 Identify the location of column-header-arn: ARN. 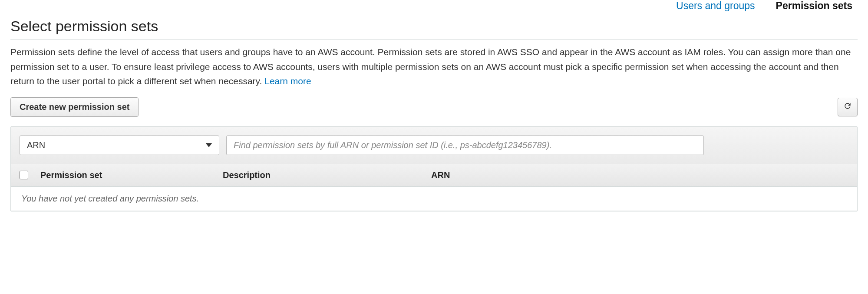
(640, 175).